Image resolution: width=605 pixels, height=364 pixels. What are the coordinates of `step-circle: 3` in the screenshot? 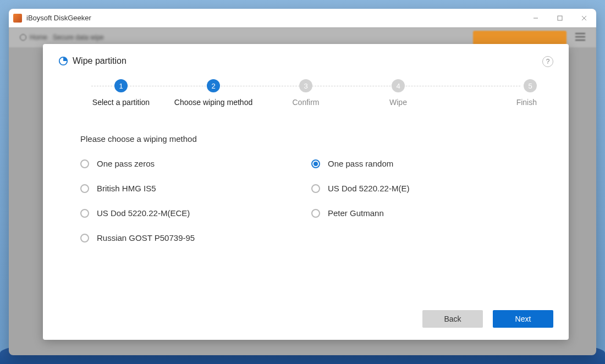 It's located at (306, 86).